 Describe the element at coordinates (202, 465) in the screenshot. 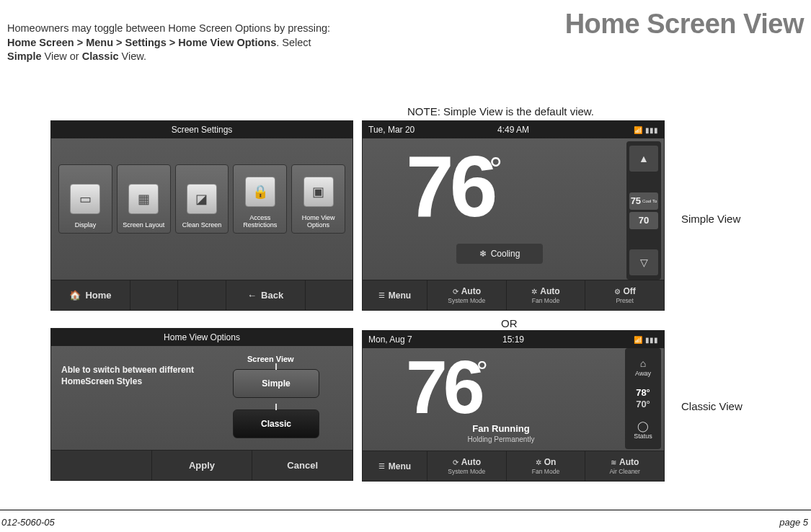

I see `hvo-bottombar: Apply Cancel` at that location.